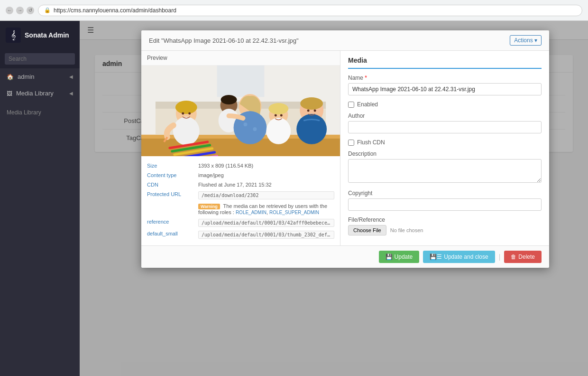 The width and height of the screenshot is (588, 376). What do you see at coordinates (35, 93) in the screenshot?
I see `sidebar-item-label-media: Media Library` at bounding box center [35, 93].